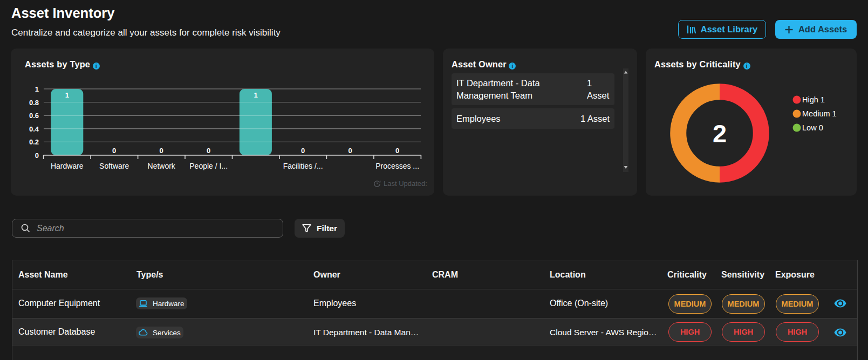 This screenshot has height=360, width=868. What do you see at coordinates (812, 128) in the screenshot?
I see `svg-text: Low 0` at bounding box center [812, 128].